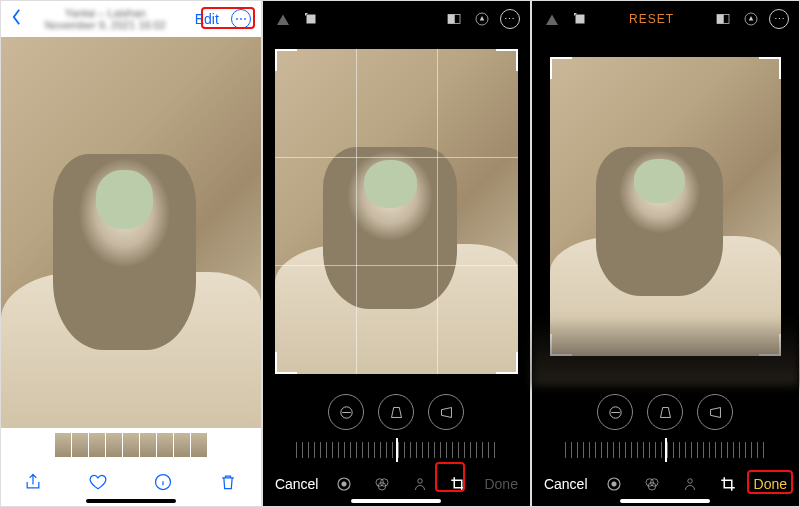 This screenshot has width=800, height=507. I want to click on edit-header: ⋯, so click(396, 19).